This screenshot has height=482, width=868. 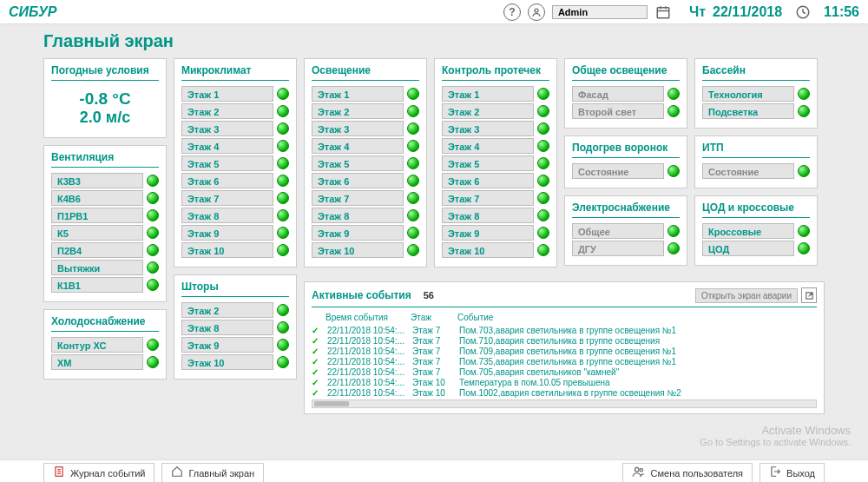 I want to click on list-item: К3В3, so click(x=105, y=181).